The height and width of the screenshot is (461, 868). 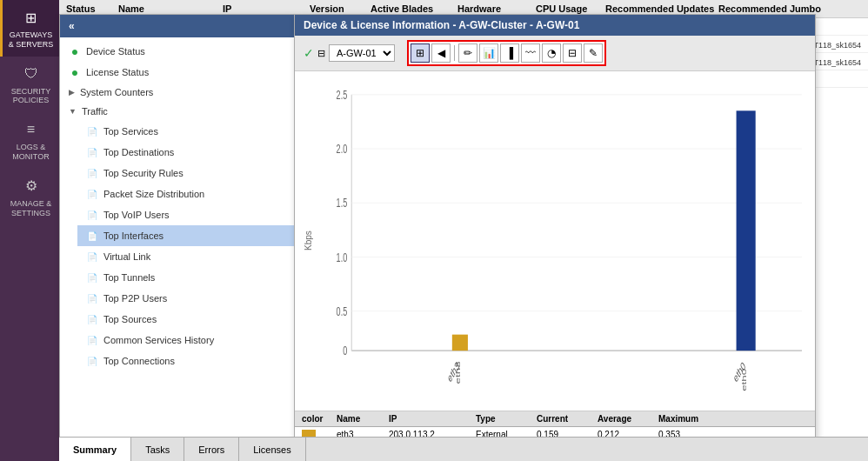 I want to click on chevron-right-icon: ▶, so click(x=71, y=92).